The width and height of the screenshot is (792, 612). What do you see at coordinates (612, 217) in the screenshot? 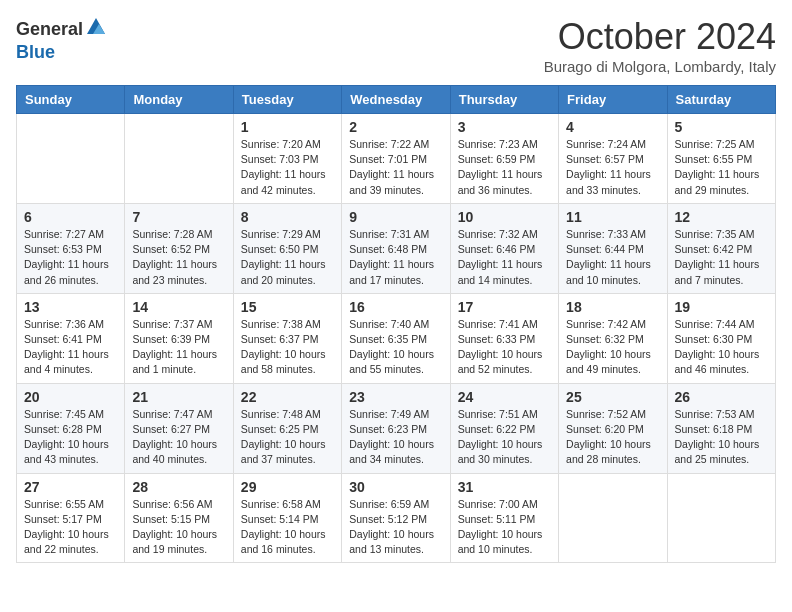
I see `day-number: 11` at bounding box center [612, 217].